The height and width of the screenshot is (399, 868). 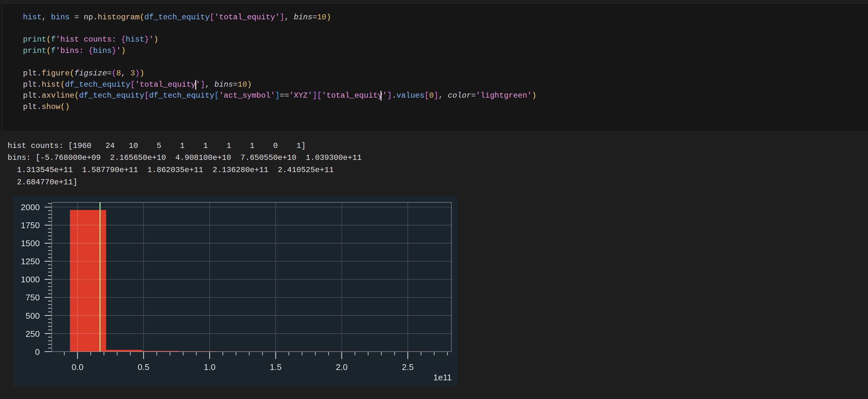 What do you see at coordinates (78, 367) in the screenshot?
I see `svg-text: 0.0` at bounding box center [78, 367].